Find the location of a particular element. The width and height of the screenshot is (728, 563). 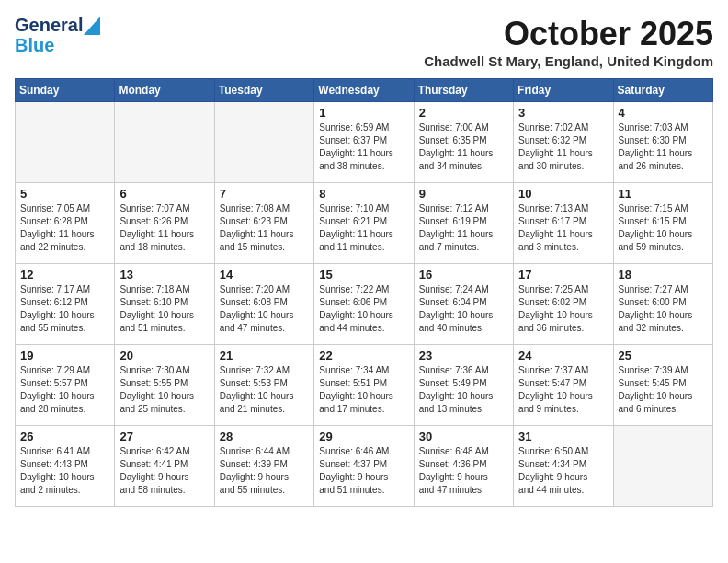

day-info: Sunrise: 7:05 AM Sunset: 6:28 PM Dayligh… is located at coordinates (64, 228).